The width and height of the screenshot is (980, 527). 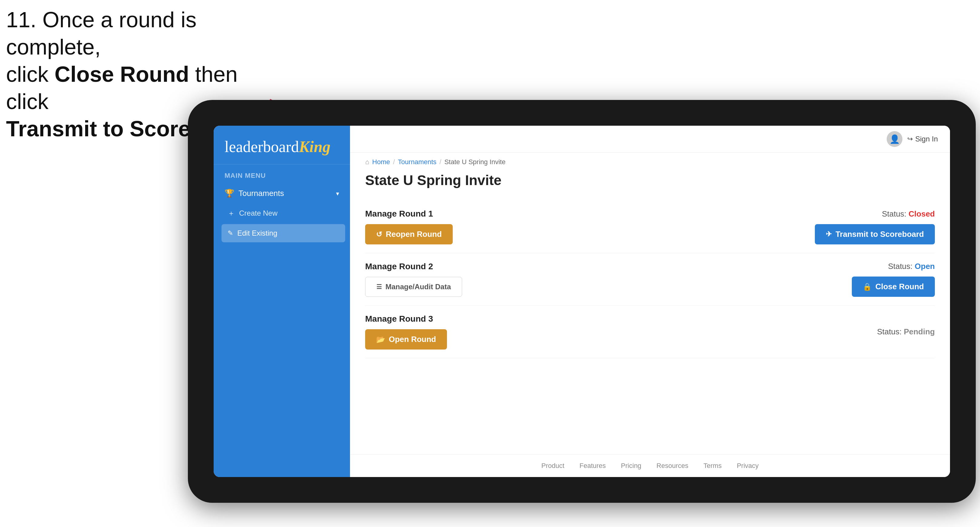 What do you see at coordinates (919, 332) in the screenshot?
I see `round-3-status-value: Pending` at bounding box center [919, 332].